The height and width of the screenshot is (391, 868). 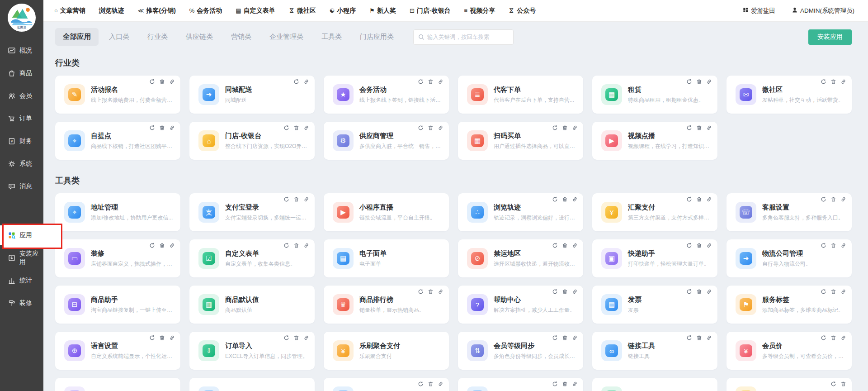 I want to click on app-card: ≣代客下单代替客户在后台下单，支持自营..., so click(x=521, y=95).